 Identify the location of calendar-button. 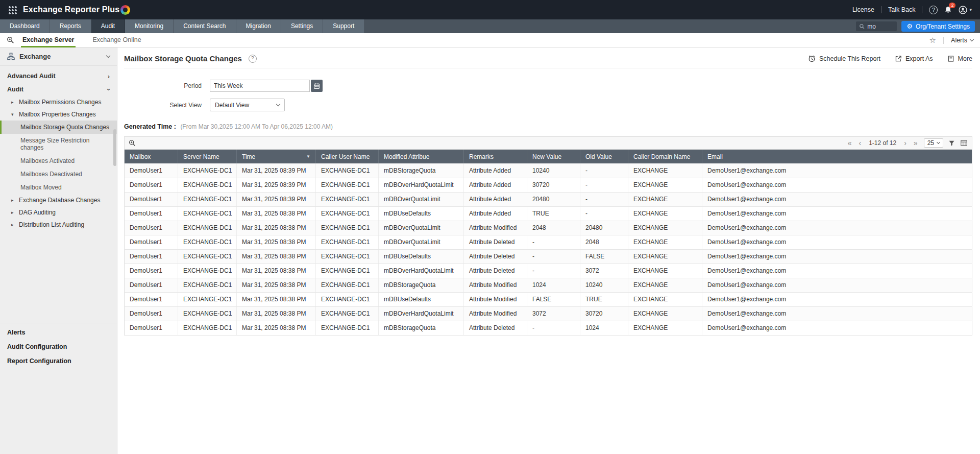
(316, 86).